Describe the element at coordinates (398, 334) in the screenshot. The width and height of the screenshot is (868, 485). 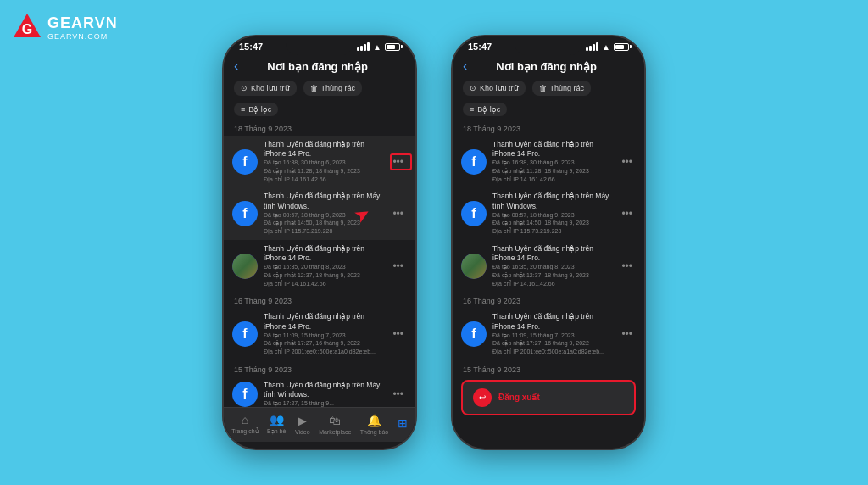
I see `more-btn-4-left: •••` at that location.